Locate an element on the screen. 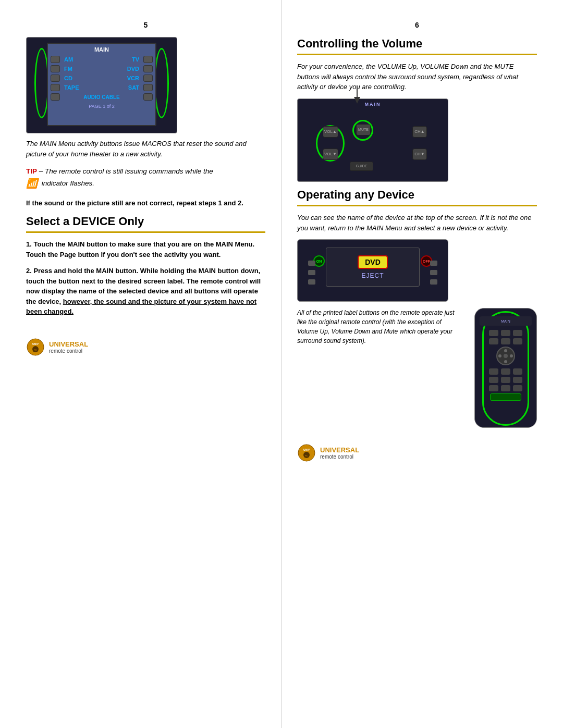 This screenshot has width=563, height=728. svg-text: RC is located at coordinates (35, 350).